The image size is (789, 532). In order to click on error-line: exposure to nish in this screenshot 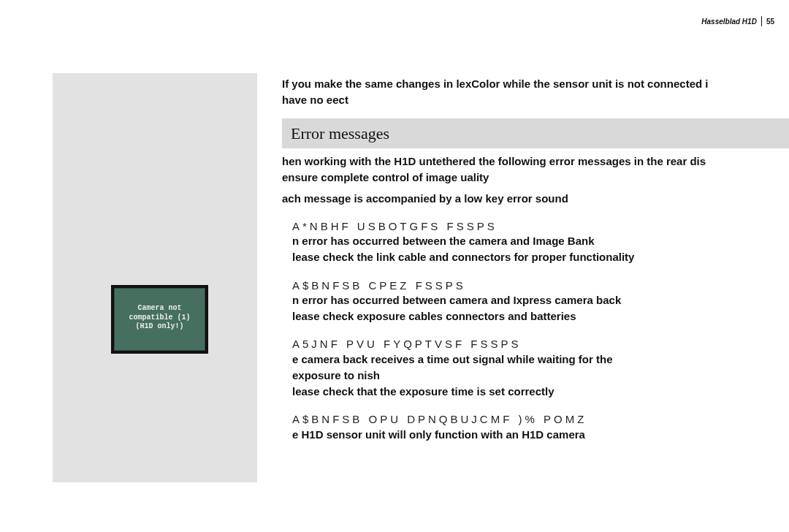, I will do `click(541, 376)`.